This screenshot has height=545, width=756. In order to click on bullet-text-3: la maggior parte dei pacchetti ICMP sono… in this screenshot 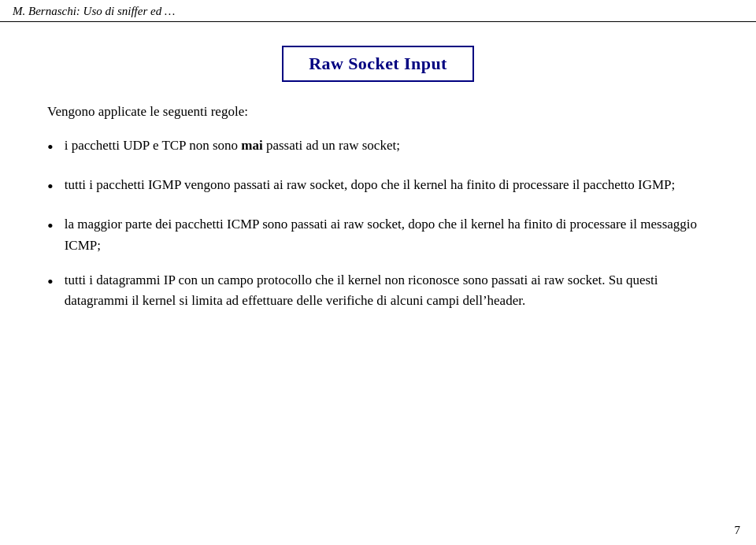, I will do `click(387, 235)`.